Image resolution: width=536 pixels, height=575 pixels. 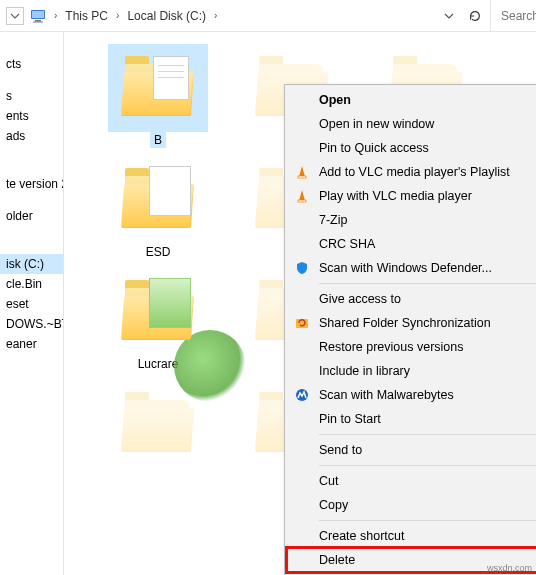 I want to click on sidebar-item: s, so click(x=32, y=96).